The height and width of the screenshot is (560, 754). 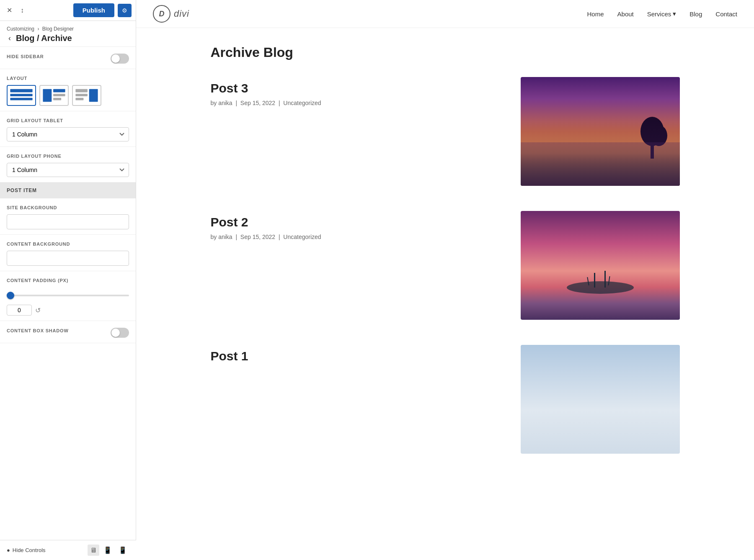 I want to click on toolbar: ✕ ↕ Publish ⚙, so click(x=68, y=10).